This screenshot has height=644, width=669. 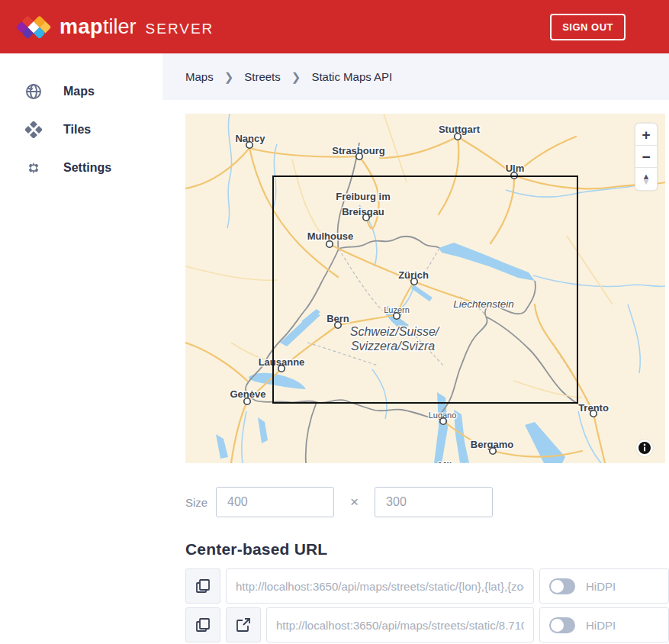 I want to click on breadcrumb-item-maps: Maps, so click(x=200, y=76).